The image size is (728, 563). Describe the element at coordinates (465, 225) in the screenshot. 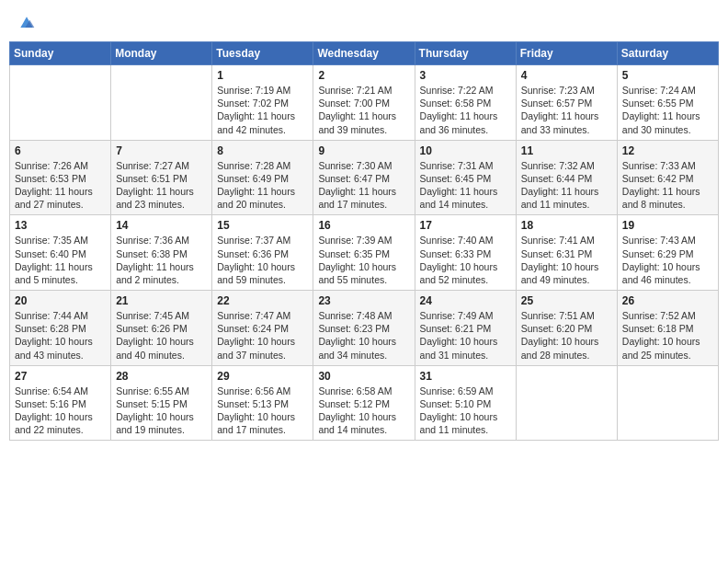

I see `day-number: 17` at that location.